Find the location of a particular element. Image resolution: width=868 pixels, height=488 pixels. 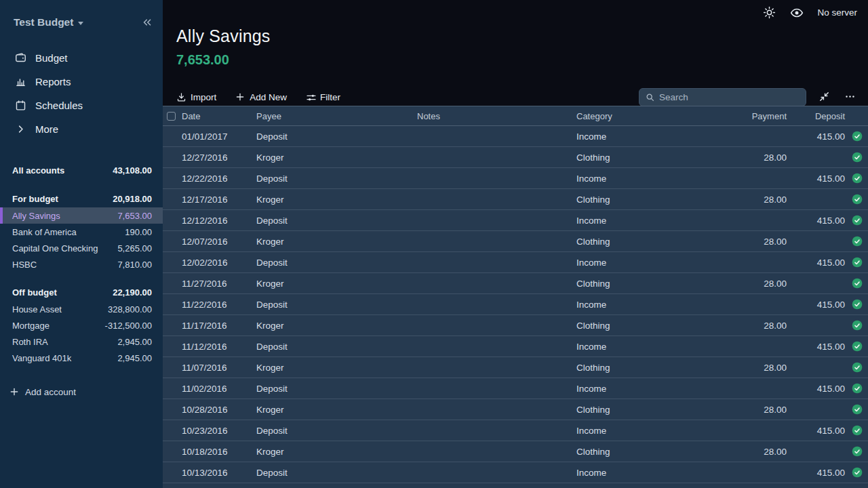

cell-date: 10/28/2016 is located at coordinates (218, 409).